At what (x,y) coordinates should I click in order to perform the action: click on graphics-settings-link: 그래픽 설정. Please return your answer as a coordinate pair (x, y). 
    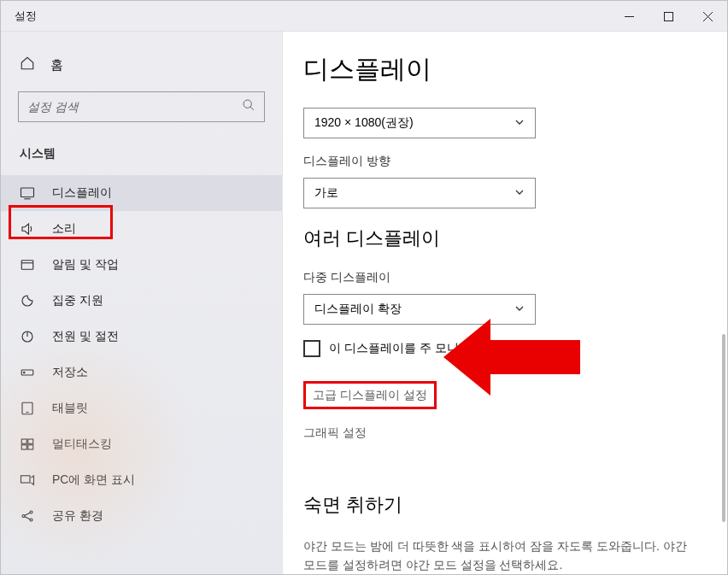
    Looking at the image, I should click on (335, 433).